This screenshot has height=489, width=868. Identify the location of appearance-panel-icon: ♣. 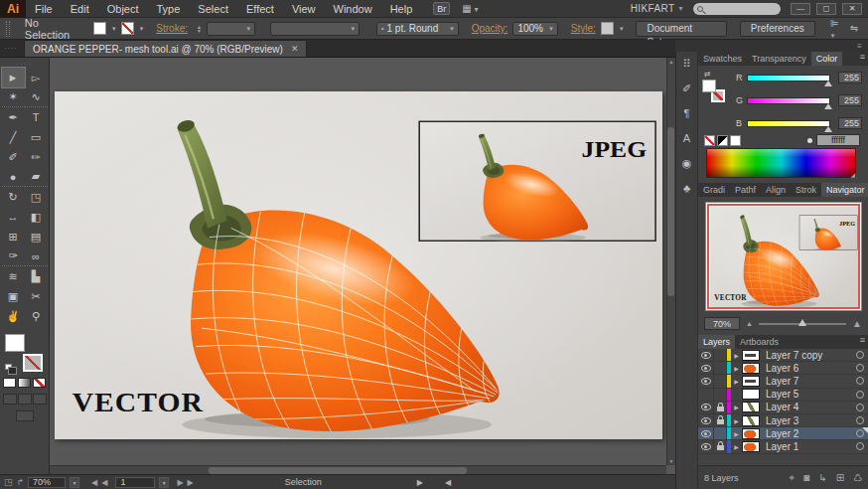
(687, 188).